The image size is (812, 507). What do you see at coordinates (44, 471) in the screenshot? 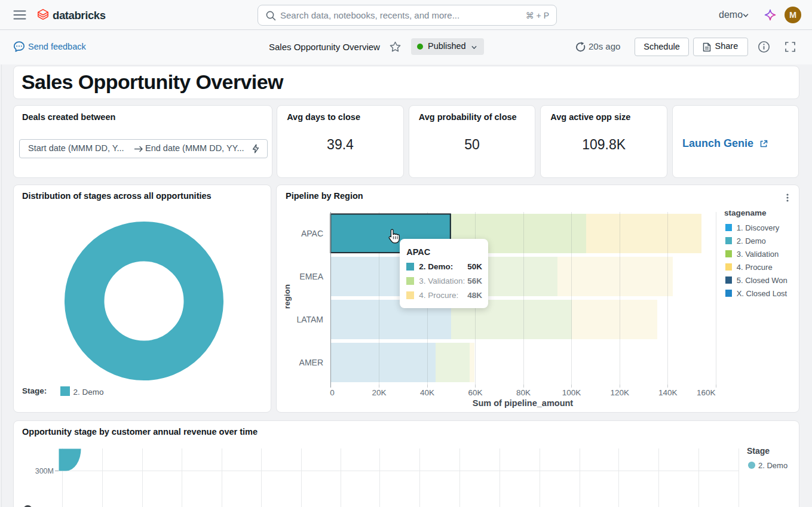
I see `svg-text: 300M` at bounding box center [44, 471].